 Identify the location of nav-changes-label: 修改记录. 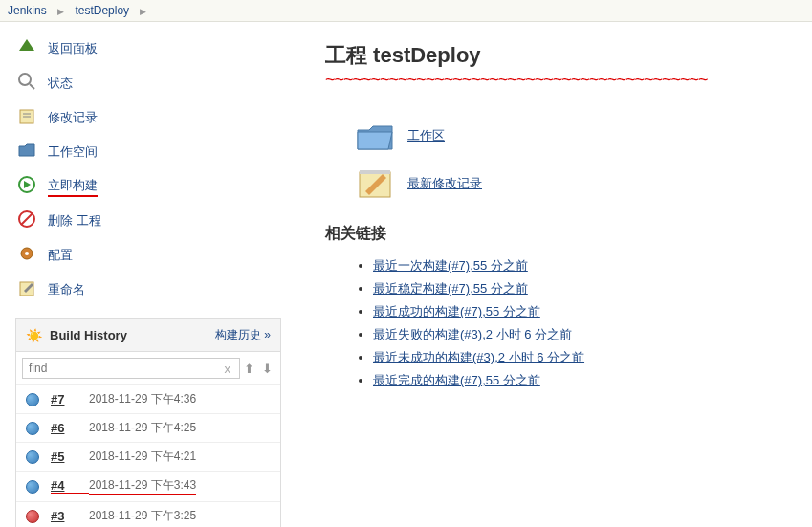
(73, 118).